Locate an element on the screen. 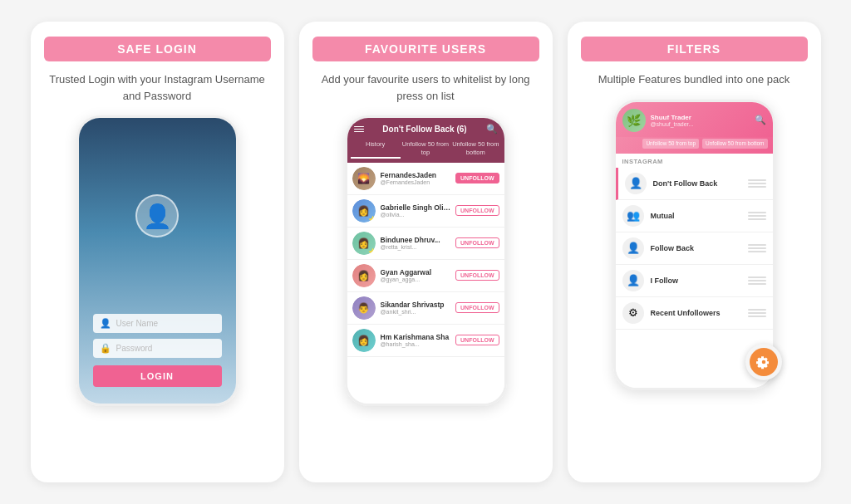 Image resolution: width=851 pixels, height=504 pixels. fav-user-info-4: Sikandar Shrivastp @ankit_shri... is located at coordinates (416, 307).